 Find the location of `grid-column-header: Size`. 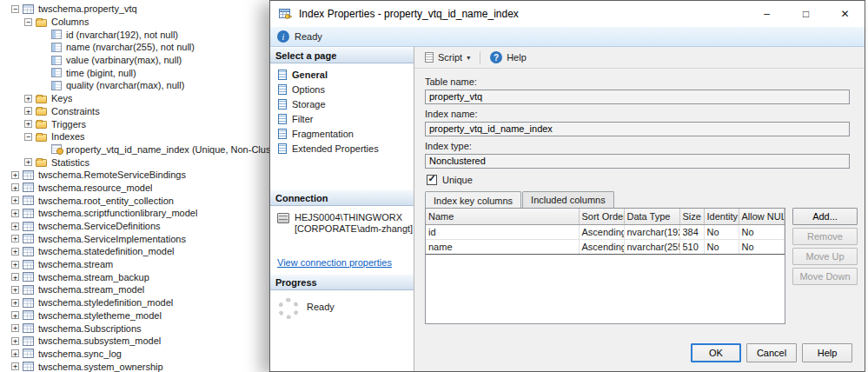

grid-column-header: Size is located at coordinates (692, 216).